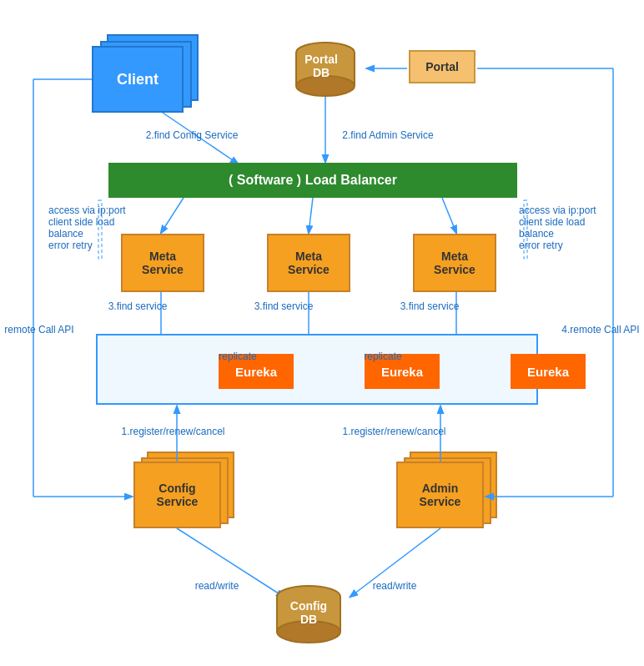  I want to click on find-service-2-label: 3.find service, so click(284, 306).